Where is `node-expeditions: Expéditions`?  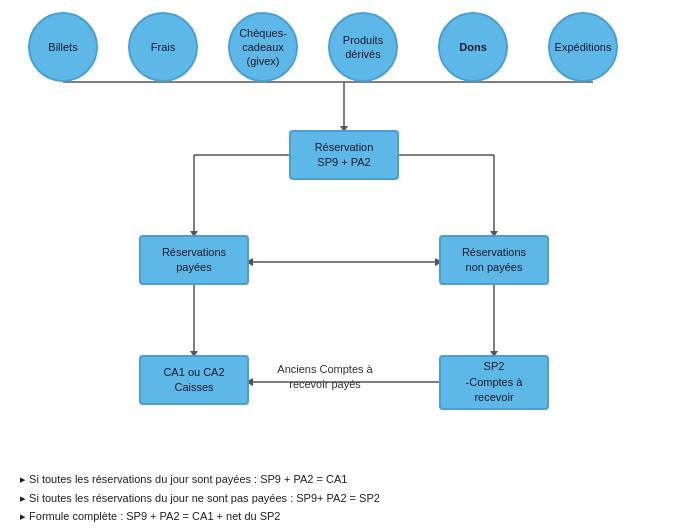 node-expeditions: Expéditions is located at coordinates (583, 47).